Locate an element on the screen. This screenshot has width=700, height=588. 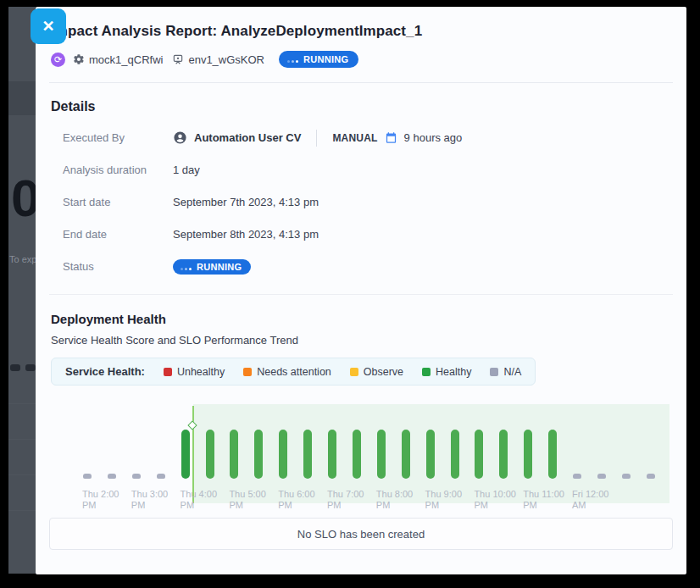
environment-name: env1_wGsKOR is located at coordinates (226, 59).